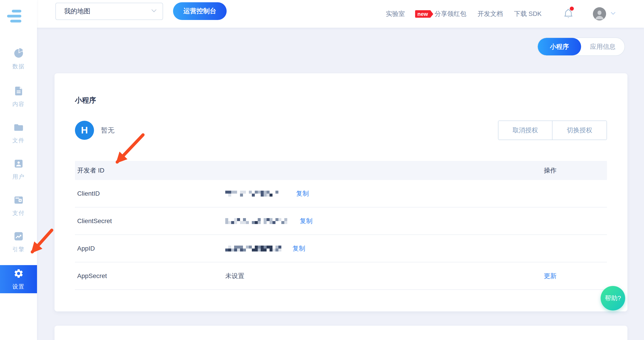 This screenshot has height=340, width=644. Describe the element at coordinates (450, 14) in the screenshot. I see `nav-red-packet-link: 分享领红包` at that location.